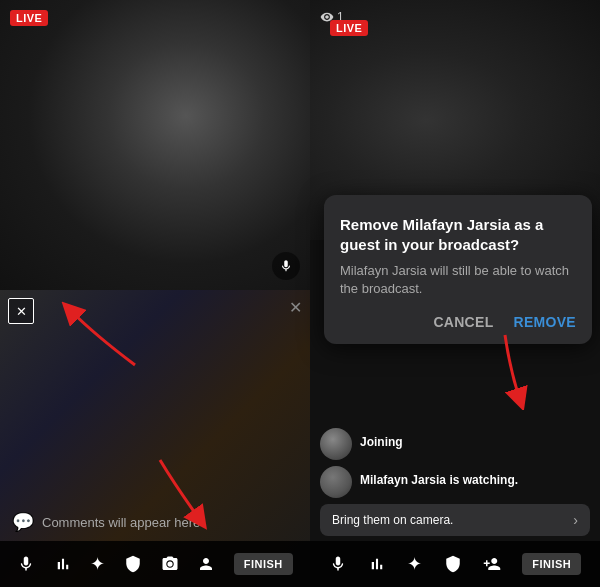 The width and height of the screenshot is (600, 587). What do you see at coordinates (482, 480) in the screenshot?
I see `chat-watching-text: is watching.` at bounding box center [482, 480].